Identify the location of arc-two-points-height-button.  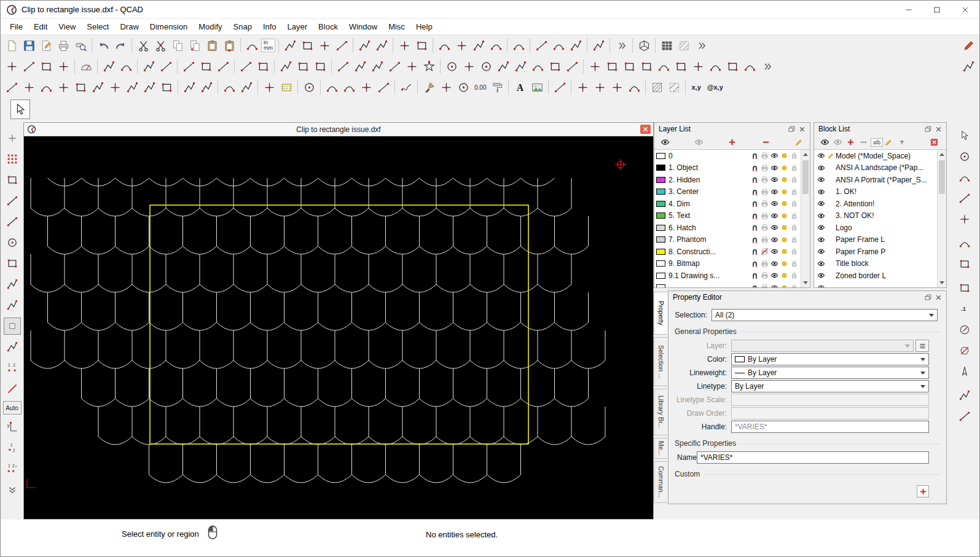
(538, 66).